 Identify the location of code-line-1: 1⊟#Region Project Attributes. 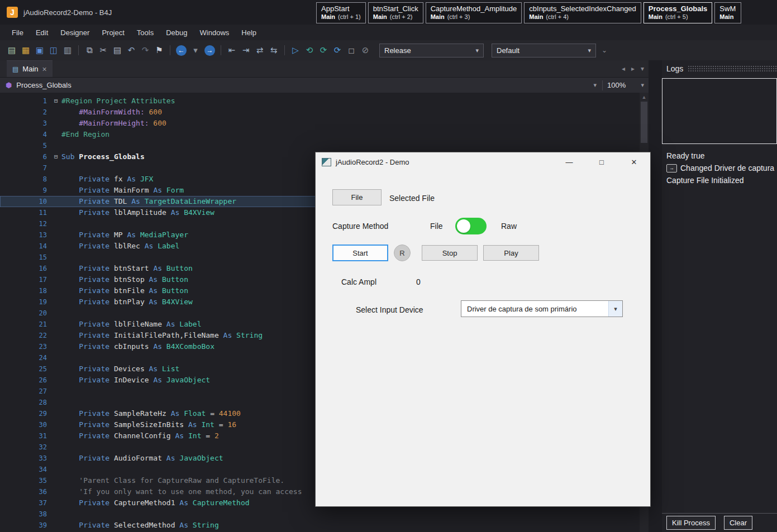
(320, 101).